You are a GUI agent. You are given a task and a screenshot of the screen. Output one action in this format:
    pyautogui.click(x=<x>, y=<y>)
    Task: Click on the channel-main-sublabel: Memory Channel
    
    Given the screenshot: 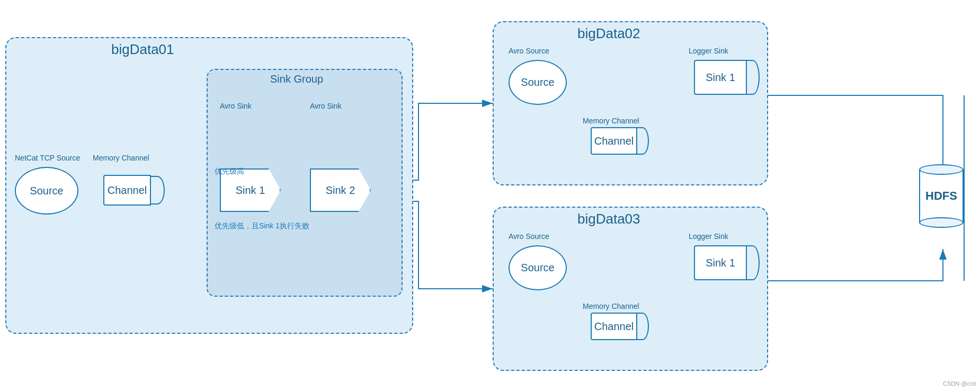 What is the action you would take?
    pyautogui.click(x=121, y=158)
    